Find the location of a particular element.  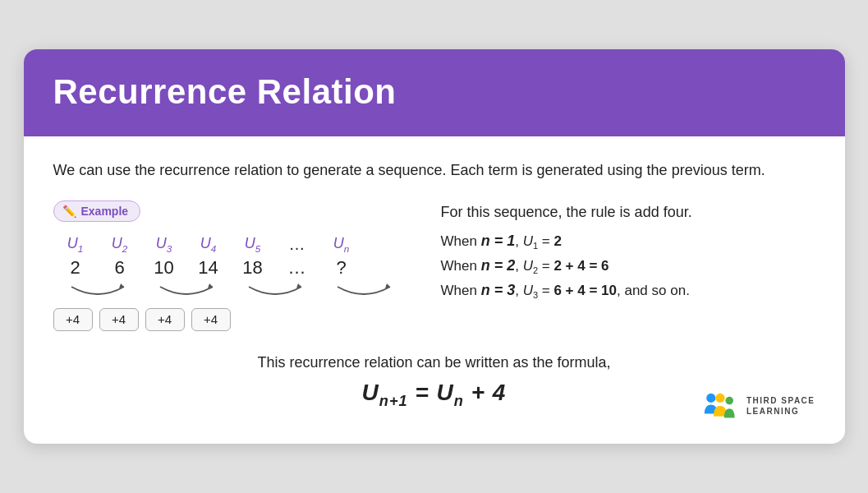

tsl-line1: THIRD SPACE is located at coordinates (781, 401).